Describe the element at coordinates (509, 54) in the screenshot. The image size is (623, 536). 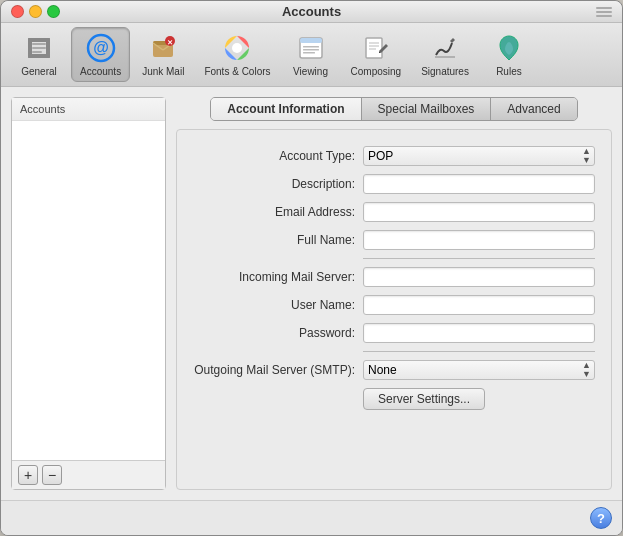
I see `toolbar-item-rules: Rules` at that location.